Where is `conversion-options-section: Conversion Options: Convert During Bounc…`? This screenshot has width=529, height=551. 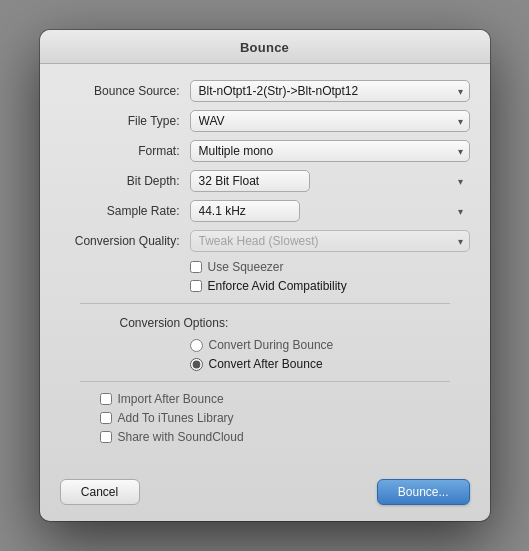 conversion-options-section: Conversion Options: Convert During Bounc… is located at coordinates (265, 344).